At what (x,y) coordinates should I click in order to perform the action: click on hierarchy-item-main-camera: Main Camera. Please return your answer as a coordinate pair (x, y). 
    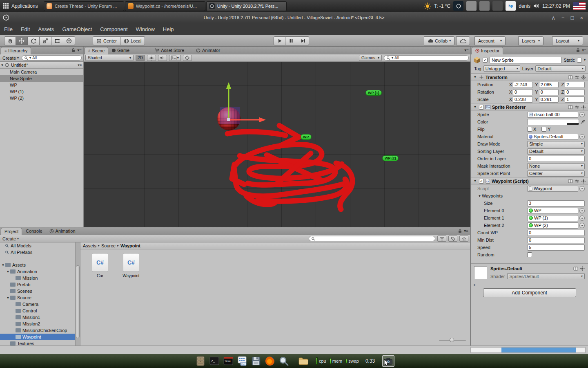
    Looking at the image, I should click on (42, 72).